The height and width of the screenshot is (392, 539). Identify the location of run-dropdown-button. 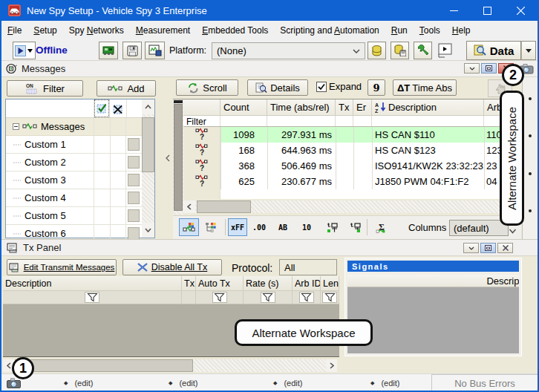
(31, 50).